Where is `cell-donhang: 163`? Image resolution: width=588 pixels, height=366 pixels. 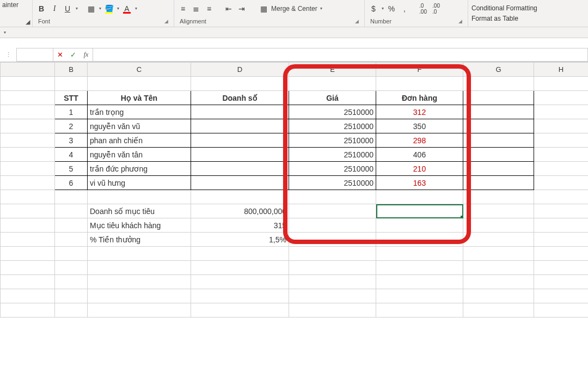 cell-donhang: 163 is located at coordinates (420, 183).